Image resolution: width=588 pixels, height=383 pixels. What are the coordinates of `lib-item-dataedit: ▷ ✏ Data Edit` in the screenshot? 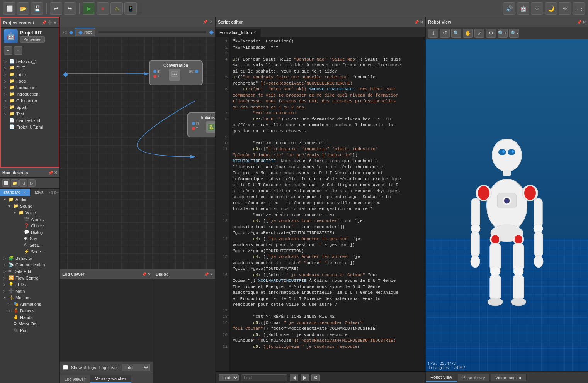 It's located at (30, 271).